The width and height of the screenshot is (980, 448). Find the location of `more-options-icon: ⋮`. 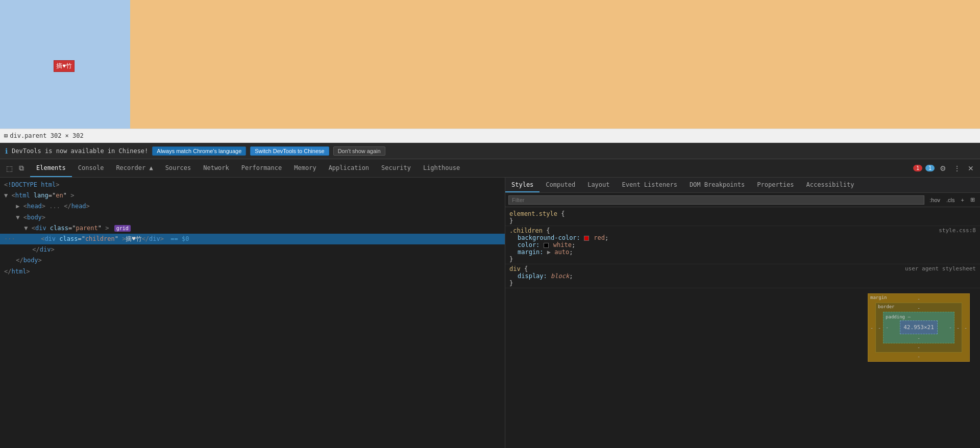

more-options-icon: ⋮ is located at coordinates (957, 168).